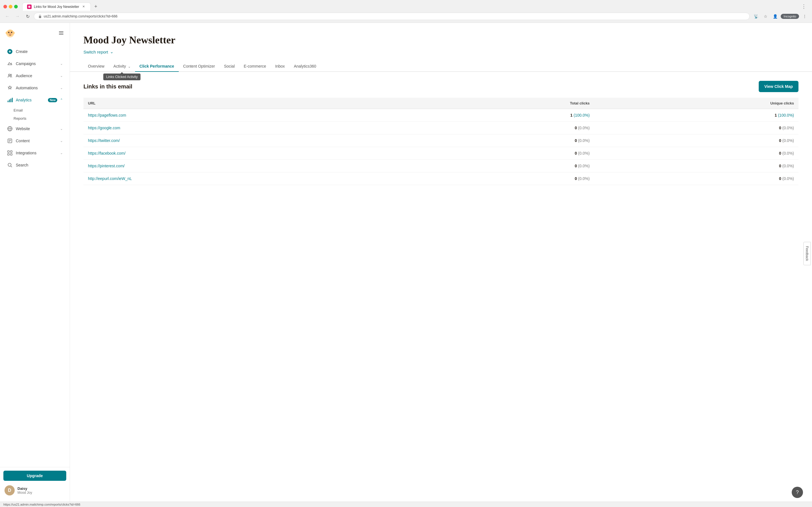 This screenshot has width=812, height=507. I want to click on sidebar-sub-label-email: Email, so click(18, 110).